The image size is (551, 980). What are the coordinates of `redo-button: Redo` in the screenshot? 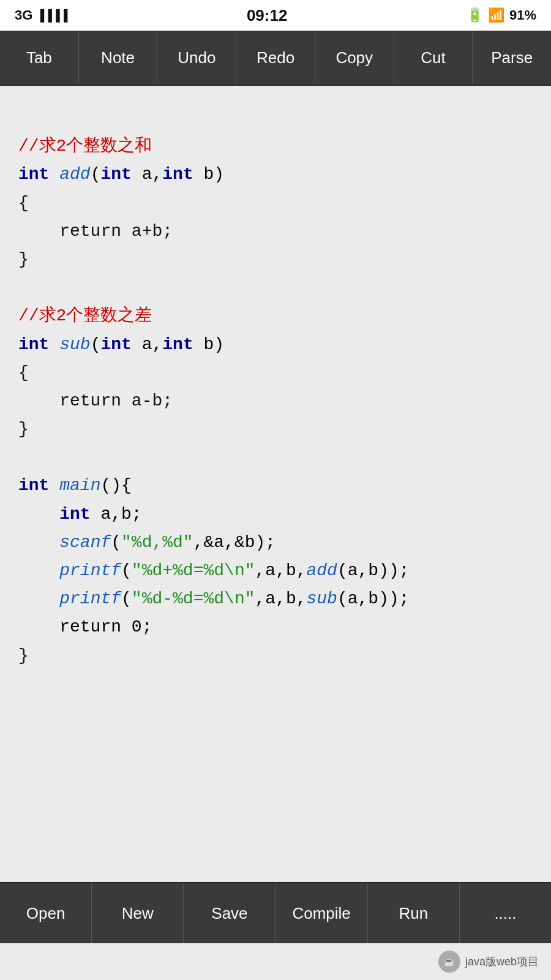 It's located at (276, 58).